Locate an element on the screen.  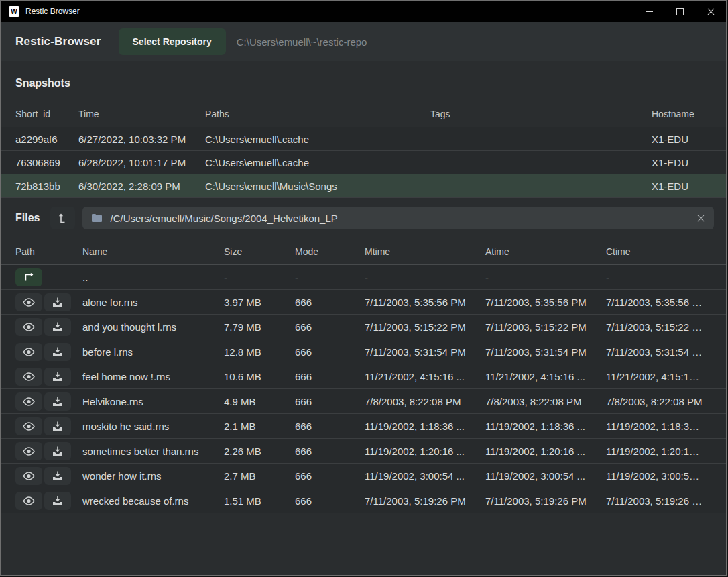
file-mtime: 7/11/2003, 5:35:56 PM is located at coordinates (425, 302).